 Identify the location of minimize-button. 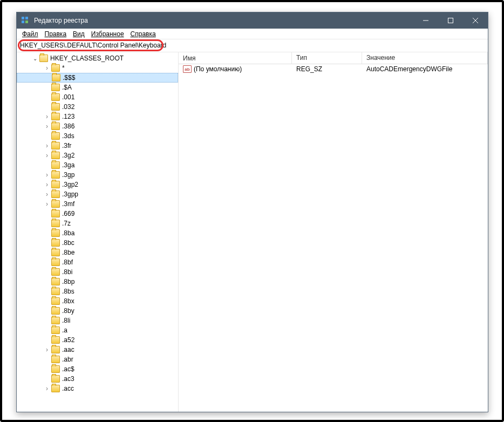
(426, 21).